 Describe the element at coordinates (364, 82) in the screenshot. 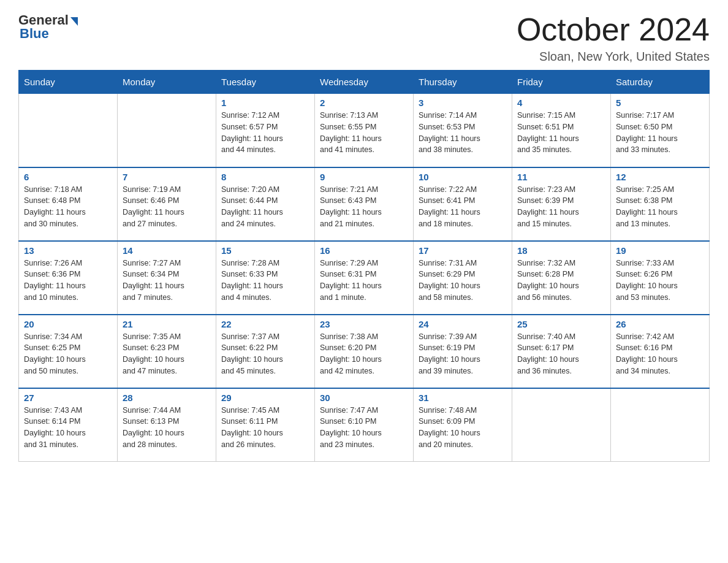

I see `calendar-header-wednesday: Wednesday` at that location.